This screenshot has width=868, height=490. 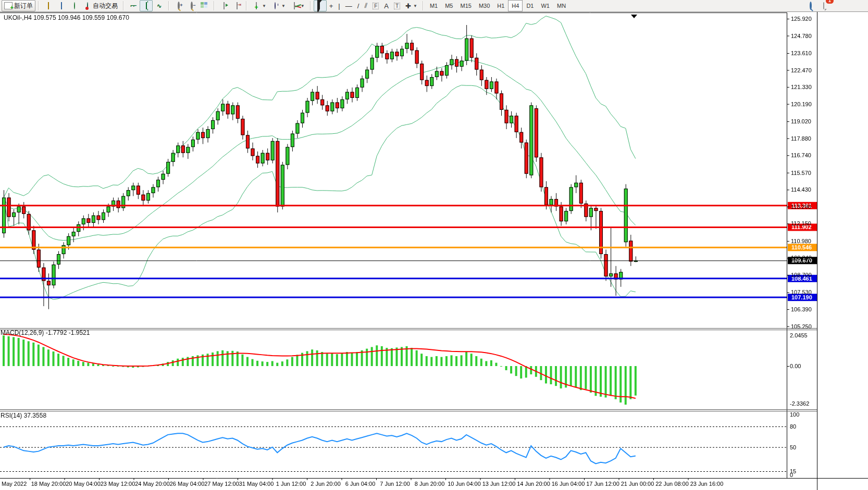 I want to click on new-chart-button: ▼, so click(x=259, y=6).